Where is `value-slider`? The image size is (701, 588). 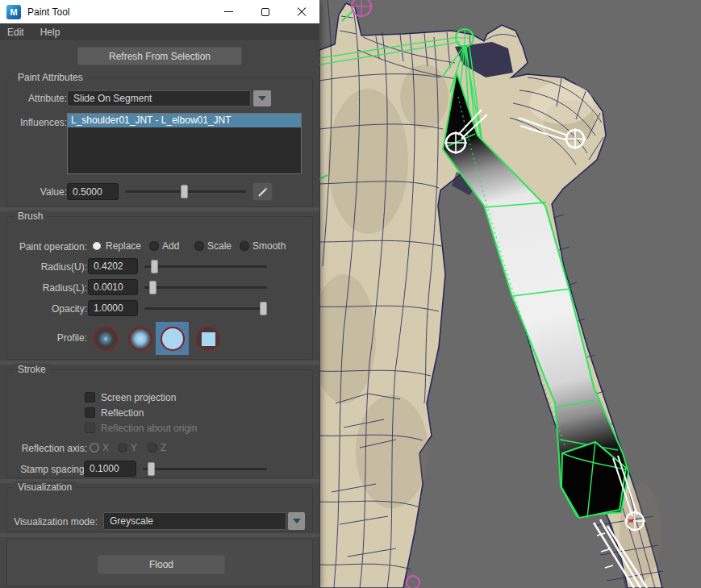 value-slider is located at coordinates (186, 191).